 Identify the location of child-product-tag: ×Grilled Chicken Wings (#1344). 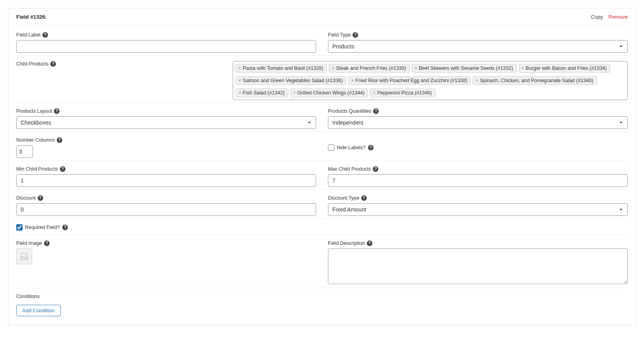
(329, 93).